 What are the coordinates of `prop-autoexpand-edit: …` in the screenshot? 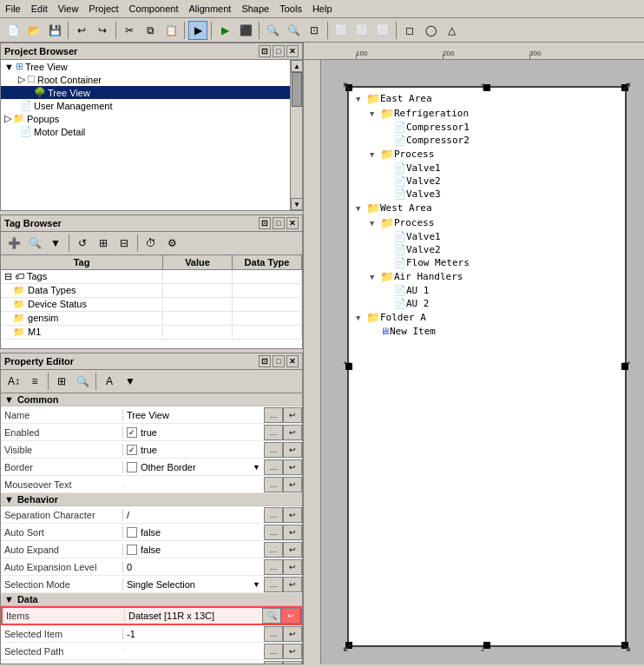 It's located at (273, 550).